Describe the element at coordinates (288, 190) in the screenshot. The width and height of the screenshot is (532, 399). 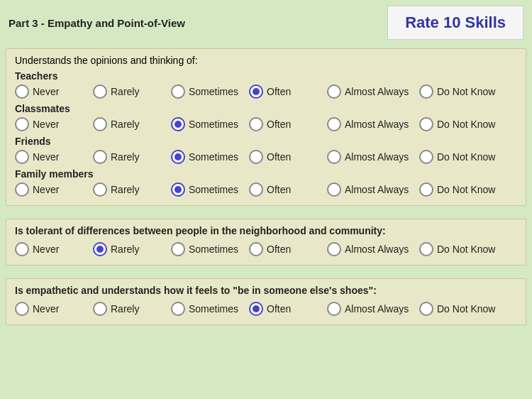
I see `option-family-often: Often` at that location.